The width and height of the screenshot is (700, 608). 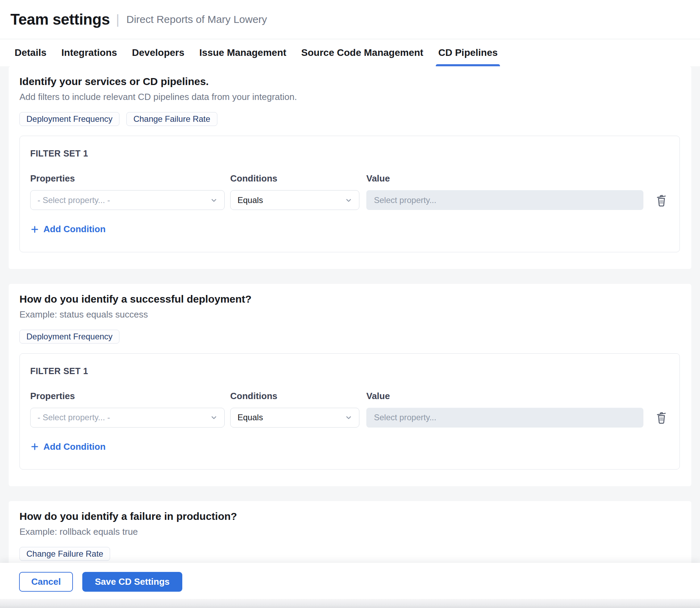 What do you see at coordinates (350, 82) in the screenshot?
I see `section-title: Identify your services or CD pipelines.` at bounding box center [350, 82].